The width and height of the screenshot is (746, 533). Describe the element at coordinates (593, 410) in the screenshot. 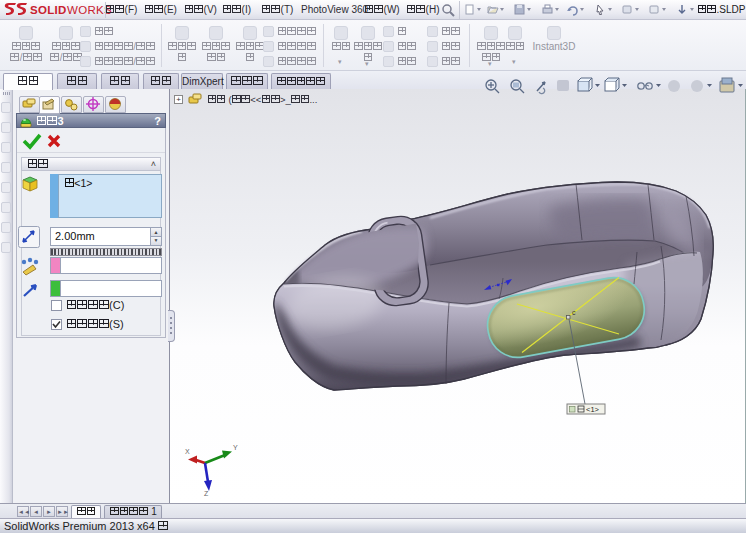

I see `svg-text: <1>` at that location.